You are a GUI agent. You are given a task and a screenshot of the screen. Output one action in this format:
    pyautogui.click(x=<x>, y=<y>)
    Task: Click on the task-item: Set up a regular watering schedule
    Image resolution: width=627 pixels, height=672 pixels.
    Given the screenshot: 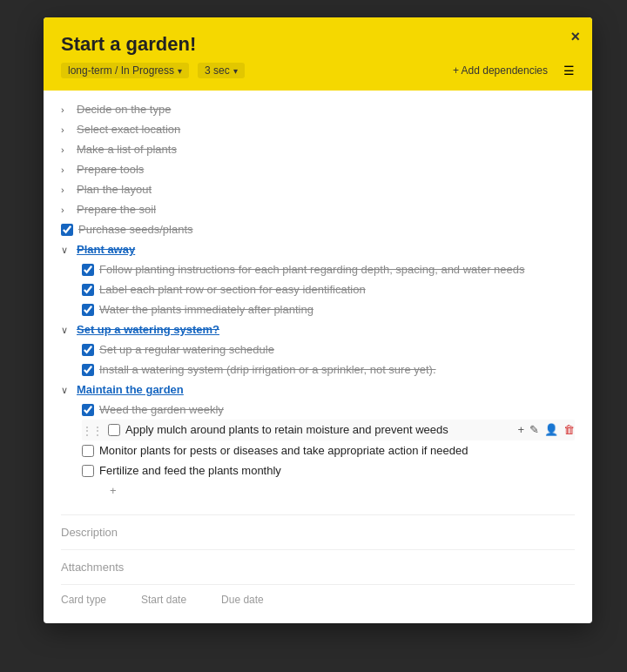 What is the action you would take?
    pyautogui.click(x=328, y=350)
    